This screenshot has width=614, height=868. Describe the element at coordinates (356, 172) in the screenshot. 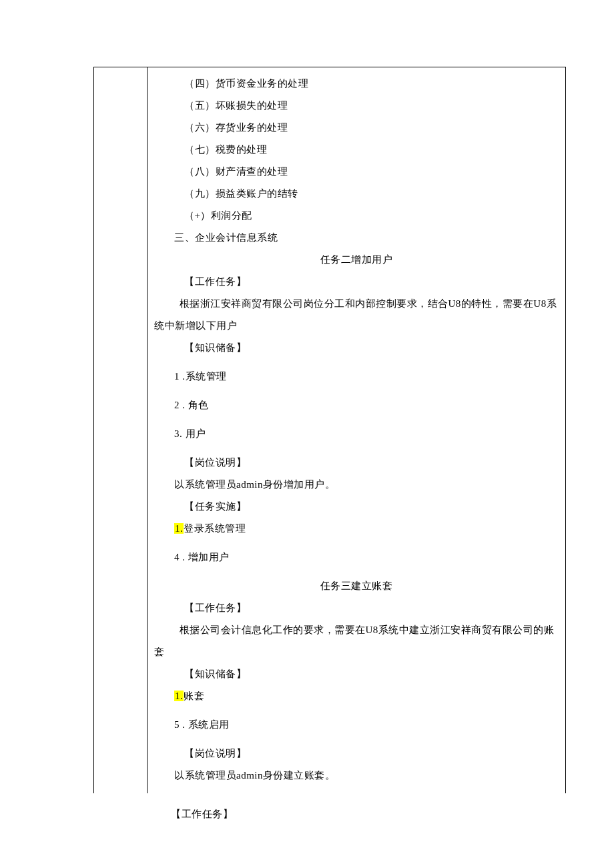

I see `list-item: （八）财产清查的处理` at that location.